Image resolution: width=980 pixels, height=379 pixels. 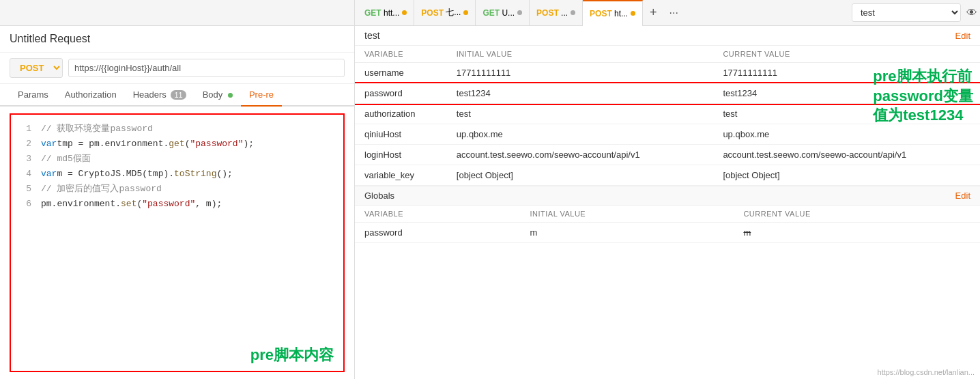 I want to click on tab-params: Params, so click(x=33, y=96).